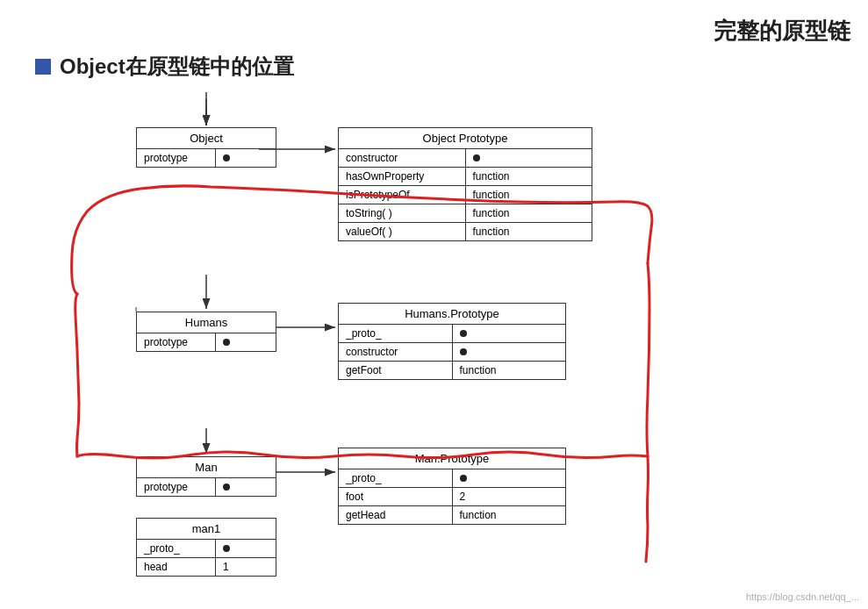  What do you see at coordinates (43, 67) in the screenshot?
I see `section-marker` at bounding box center [43, 67].